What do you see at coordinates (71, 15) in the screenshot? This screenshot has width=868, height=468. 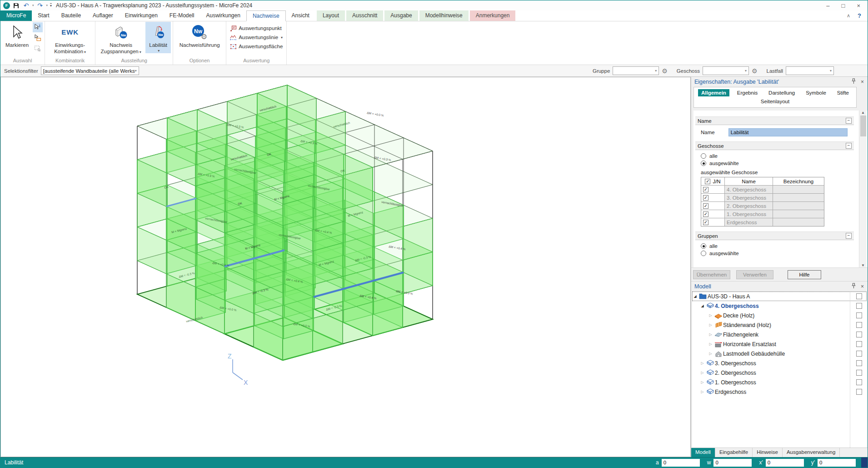 I see `tab-bauteile: Bauteile` at bounding box center [71, 15].